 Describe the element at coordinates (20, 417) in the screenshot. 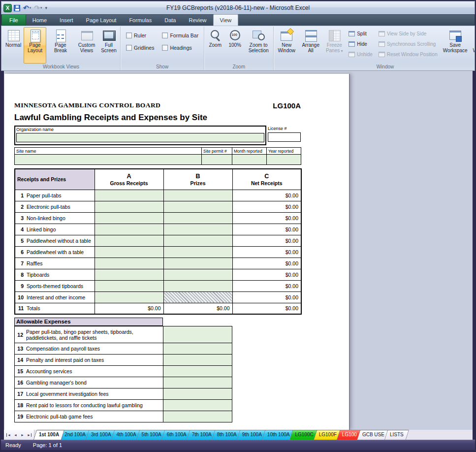

I see `row-number: 19` at that location.